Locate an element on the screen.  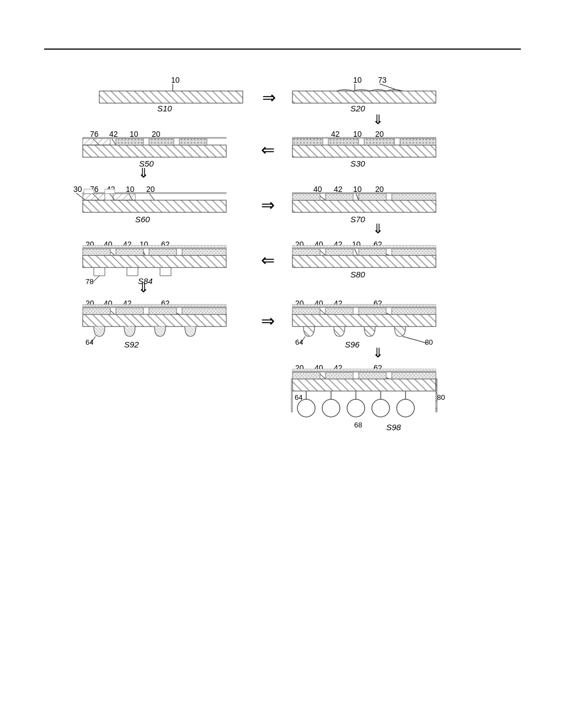
s30-base is located at coordinates (364, 151).